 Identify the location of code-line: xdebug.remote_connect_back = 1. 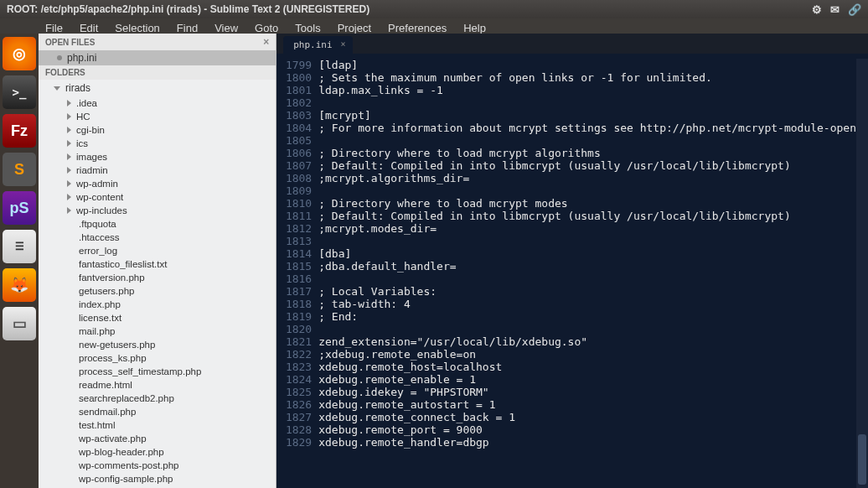
(587, 418).